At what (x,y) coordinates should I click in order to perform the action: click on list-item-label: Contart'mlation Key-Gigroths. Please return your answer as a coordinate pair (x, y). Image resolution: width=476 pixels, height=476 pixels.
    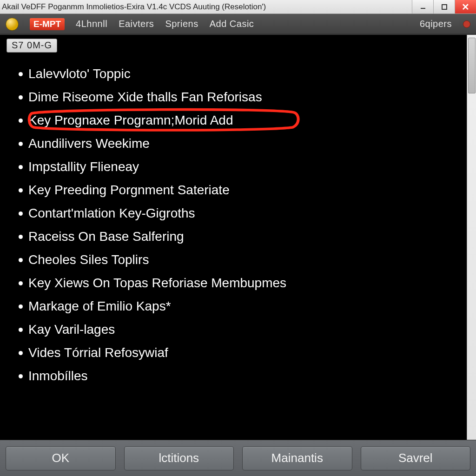
    Looking at the image, I should click on (112, 213).